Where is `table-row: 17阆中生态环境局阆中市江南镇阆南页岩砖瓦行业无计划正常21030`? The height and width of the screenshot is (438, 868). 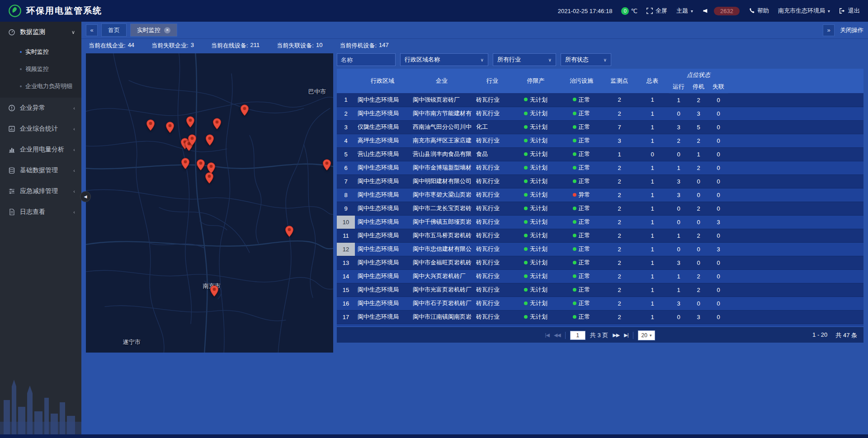 table-row: 17阆中生态环境局阆中市江南镇阆南页岩砖瓦行业无计划正常21030 is located at coordinates (600, 317).